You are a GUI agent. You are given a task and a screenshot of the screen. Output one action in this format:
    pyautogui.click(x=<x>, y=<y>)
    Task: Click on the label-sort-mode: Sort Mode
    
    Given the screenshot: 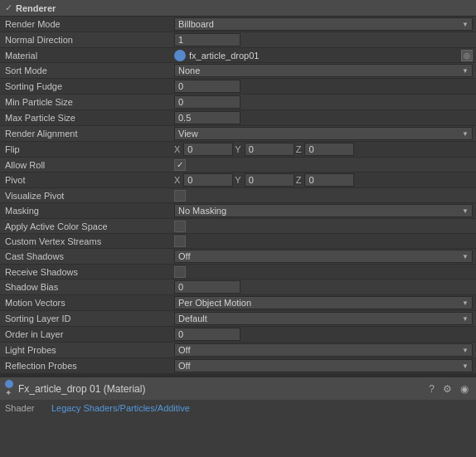 What is the action you would take?
    pyautogui.click(x=87, y=70)
    